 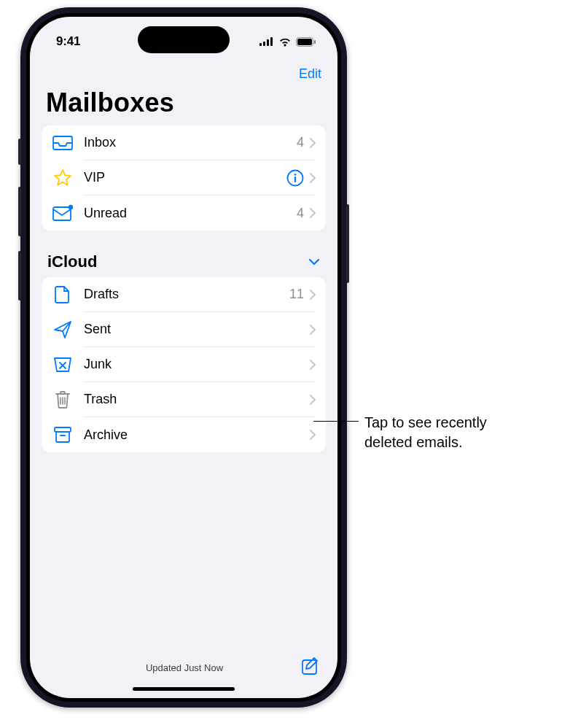 I want to click on info-button, so click(x=295, y=178).